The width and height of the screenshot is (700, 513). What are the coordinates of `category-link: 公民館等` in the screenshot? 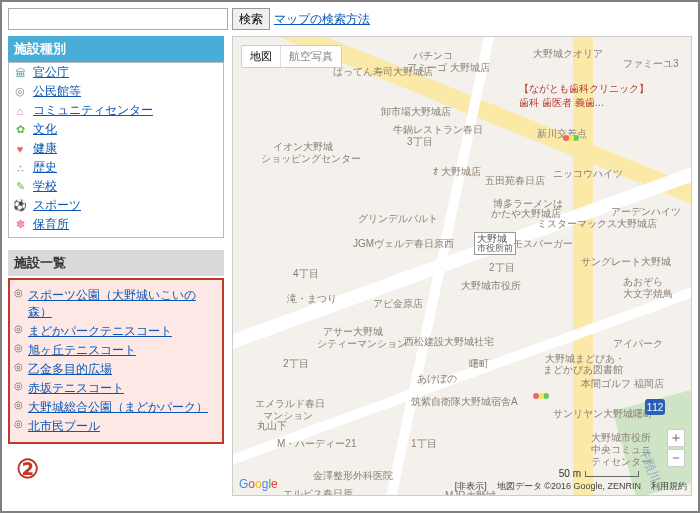 It's located at (57, 92).